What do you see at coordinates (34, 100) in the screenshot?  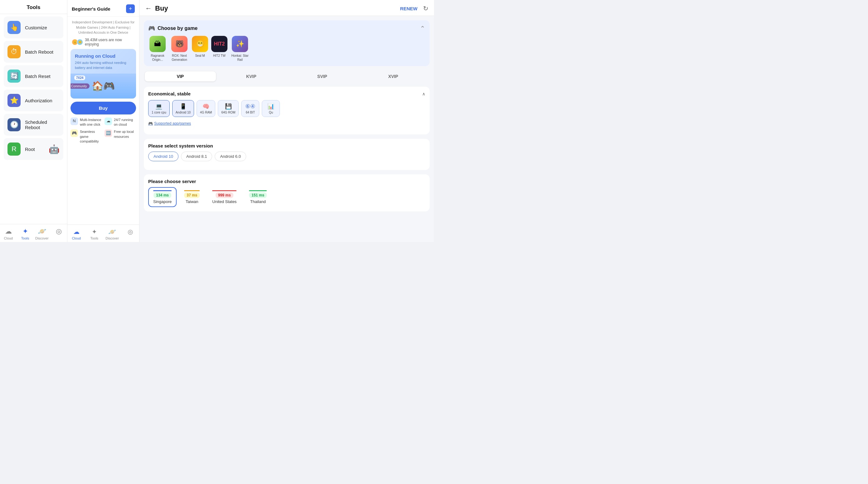 I see `tool-item-authorization: ⭐Authorization` at bounding box center [34, 100].